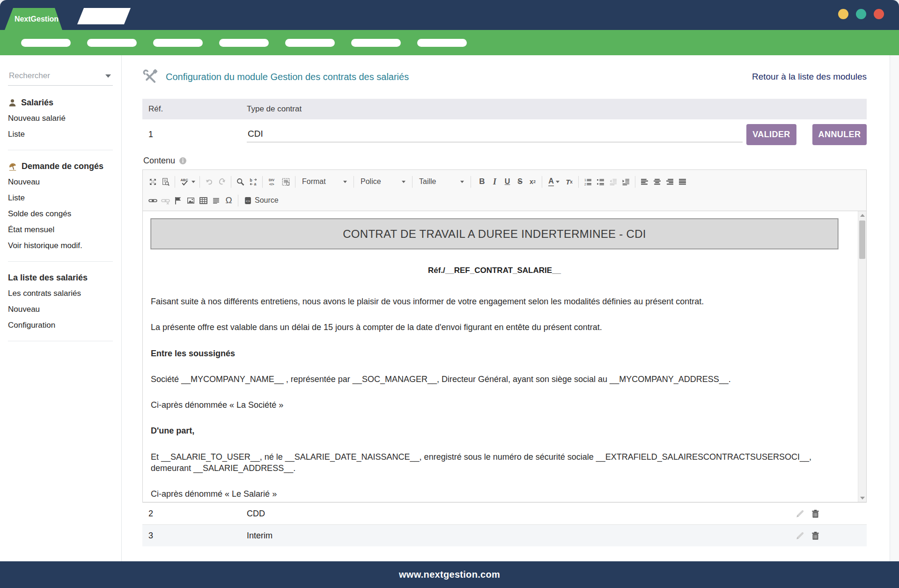  I want to click on document-ref-line: Réf./__REF_CONTRAT_SALARIE__, so click(494, 271).